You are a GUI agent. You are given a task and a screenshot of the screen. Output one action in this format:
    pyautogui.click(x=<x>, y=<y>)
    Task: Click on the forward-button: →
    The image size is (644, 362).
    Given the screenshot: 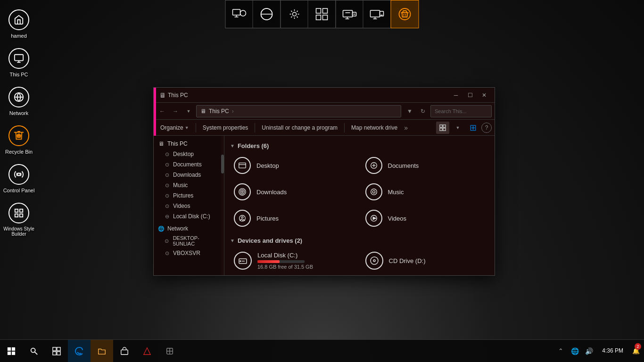 What is the action you would take?
    pyautogui.click(x=175, y=111)
    